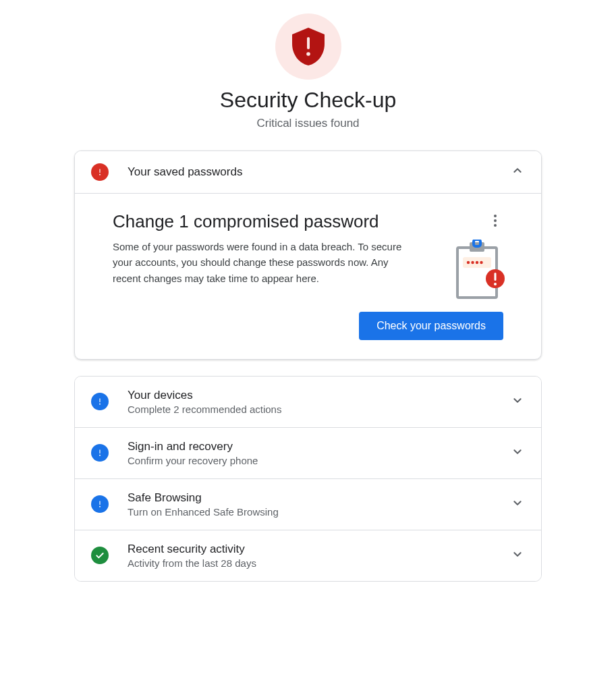 The image size is (616, 691). What do you see at coordinates (308, 172) in the screenshot?
I see `saved-passwords-header: Your saved passwords` at bounding box center [308, 172].